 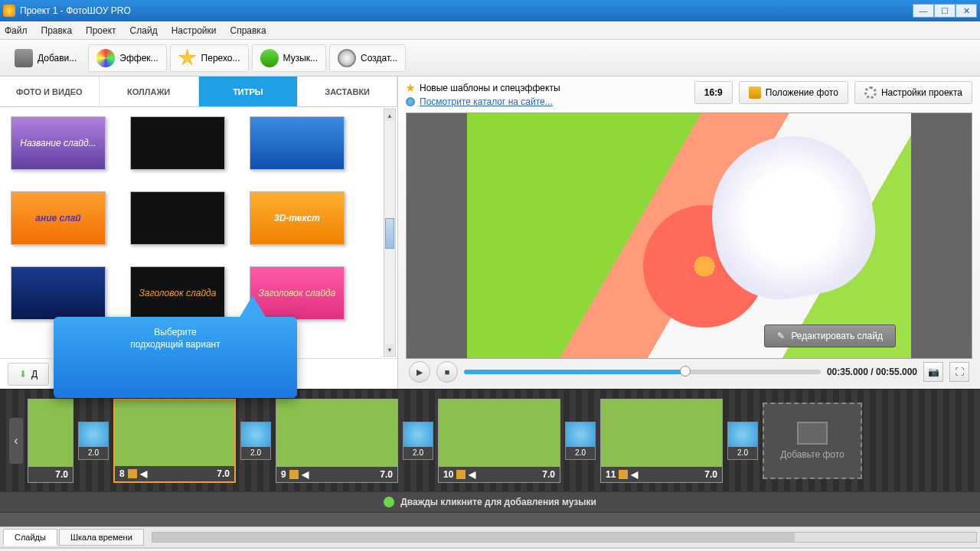 I want to click on status-bar: Слайд: 8 из 11 D:\Алиса\работа\разное\фо…, so click(x=490, y=549).